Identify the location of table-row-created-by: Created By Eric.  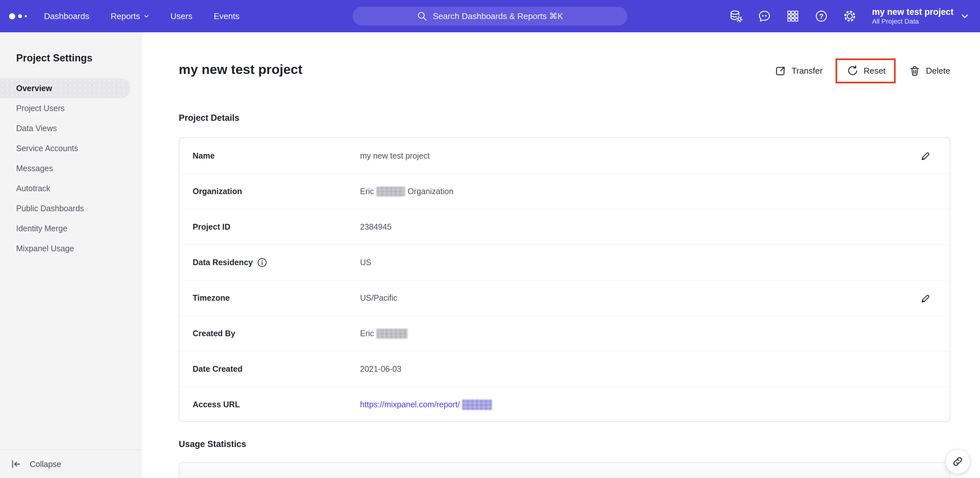
(565, 333).